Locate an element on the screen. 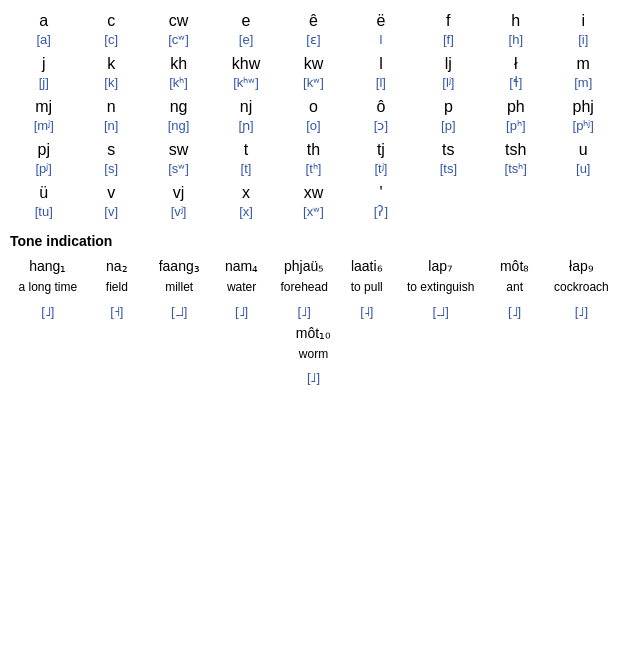 This screenshot has height=672, width=627. tone-meaning: field is located at coordinates (117, 288).